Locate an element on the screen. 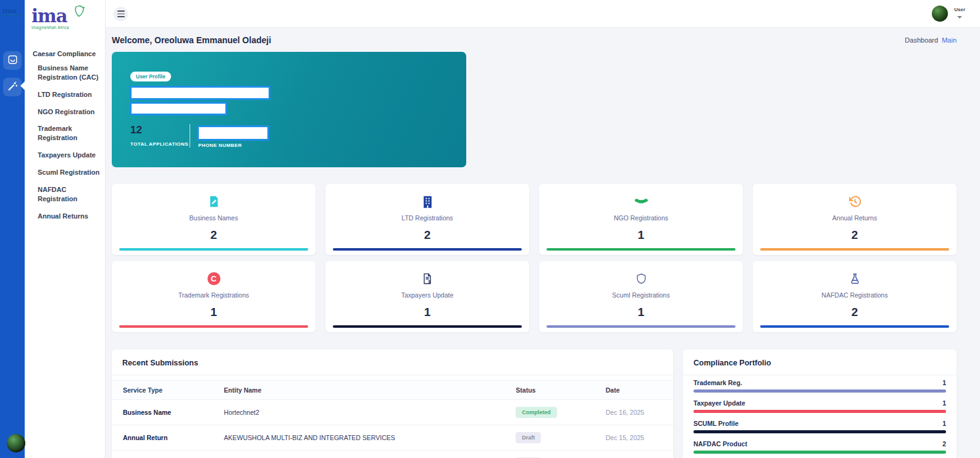 Image resolution: width=980 pixels, height=458 pixels. phone-number-label: PHONE NUMBER is located at coordinates (220, 146).